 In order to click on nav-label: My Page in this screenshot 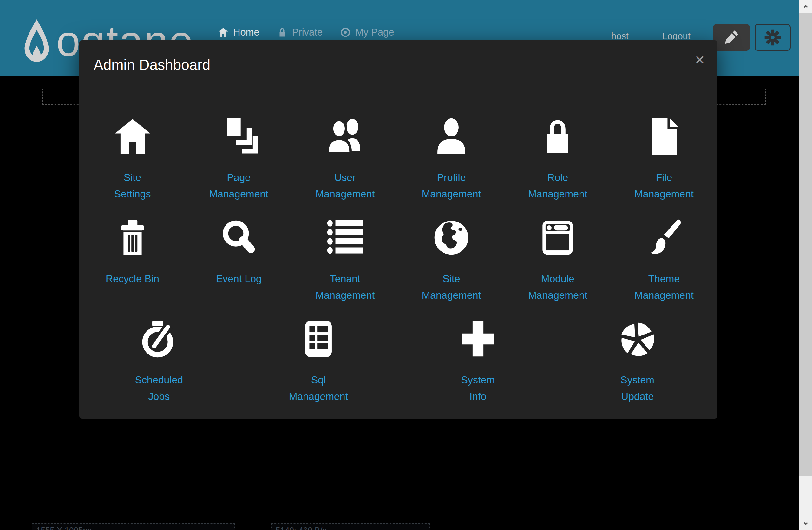, I will do `click(375, 32)`.